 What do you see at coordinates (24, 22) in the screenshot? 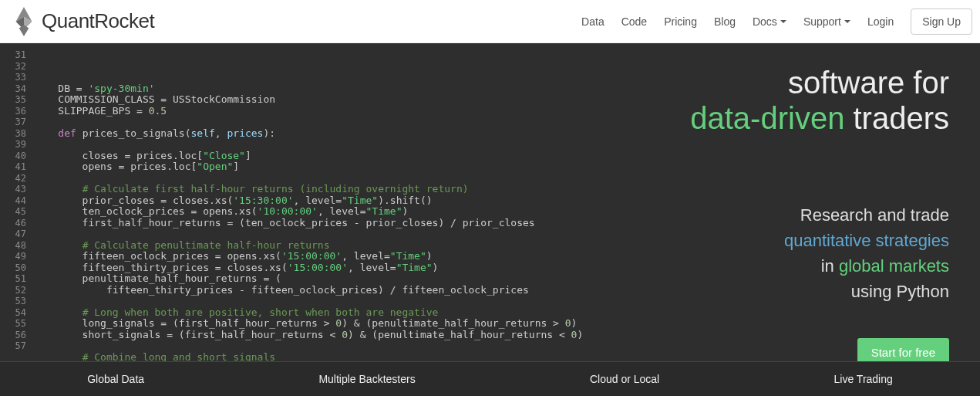
I see `rocket-logo-icon` at bounding box center [24, 22].